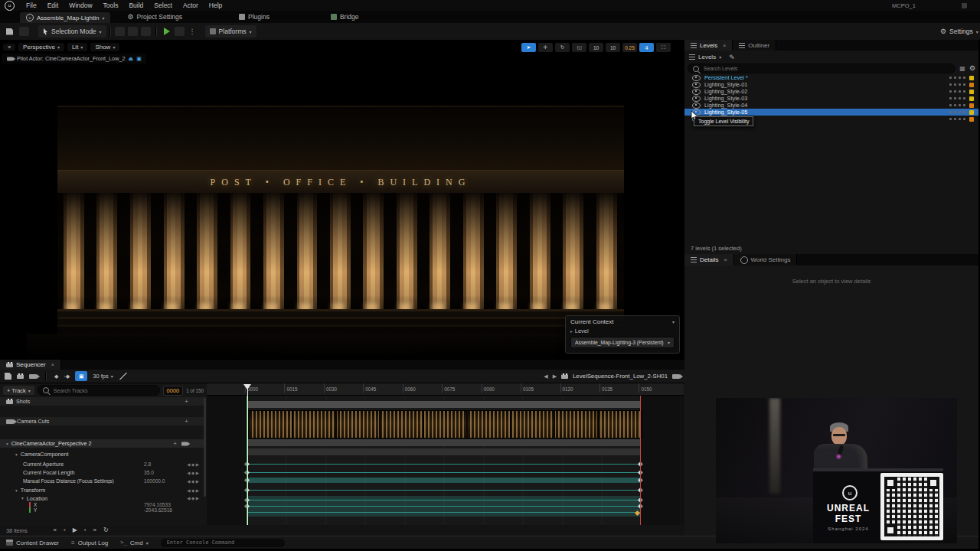 The height and width of the screenshot is (551, 980). What do you see at coordinates (705, 57) in the screenshot?
I see `levels-menu-button: Levels ▾` at bounding box center [705, 57].